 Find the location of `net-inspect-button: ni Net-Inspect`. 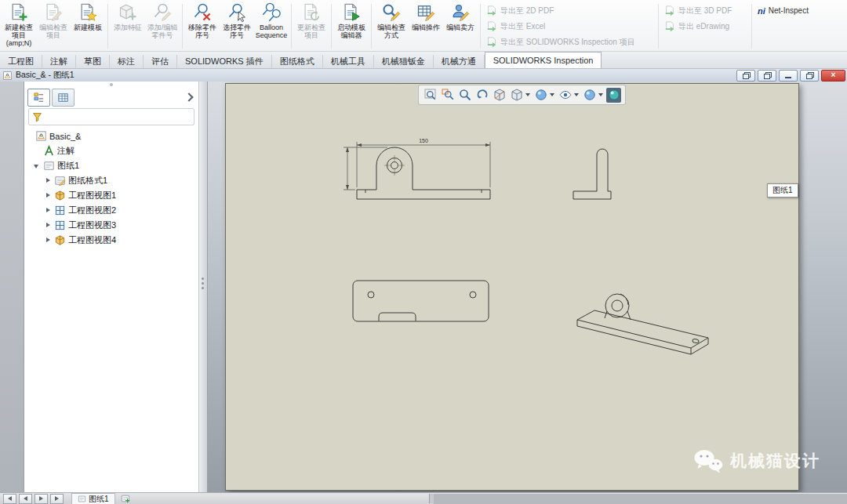

net-inspect-button: ni Net-Inspect is located at coordinates (794, 11).